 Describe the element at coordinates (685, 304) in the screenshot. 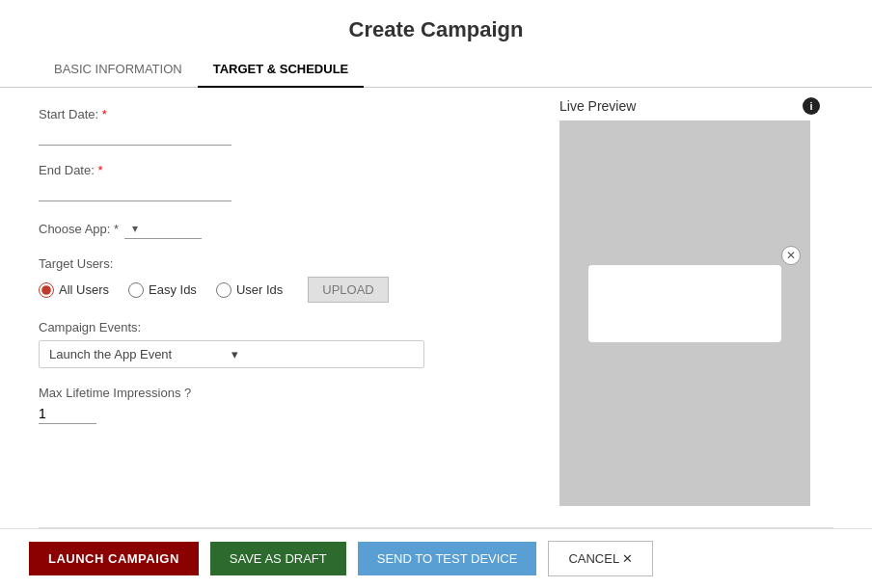

I see `preview-card` at that location.